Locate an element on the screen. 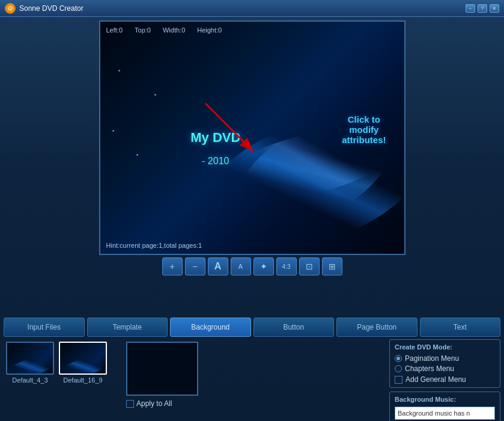 Image resolution: width=504 pixels, height=421 pixels. preview-hint: Hint:current page:1,total pages:1 is located at coordinates (154, 245).